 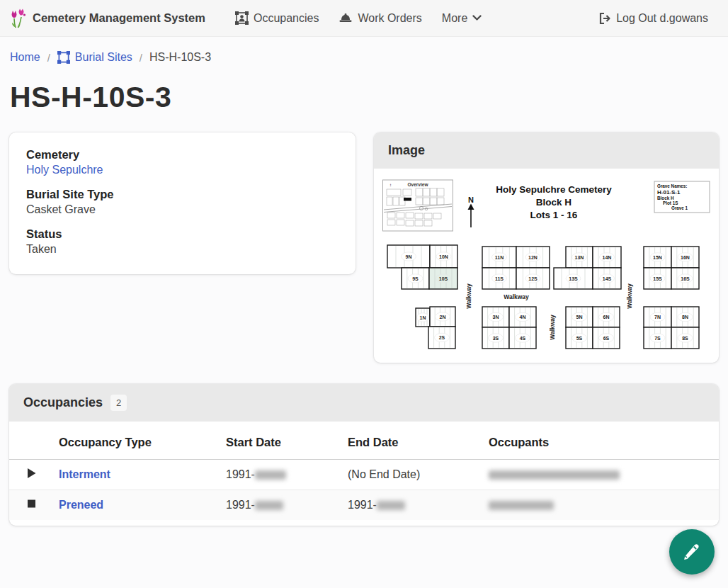 What do you see at coordinates (662, 18) in the screenshot?
I see `logout-label: Log Out d.gowans` at bounding box center [662, 18].